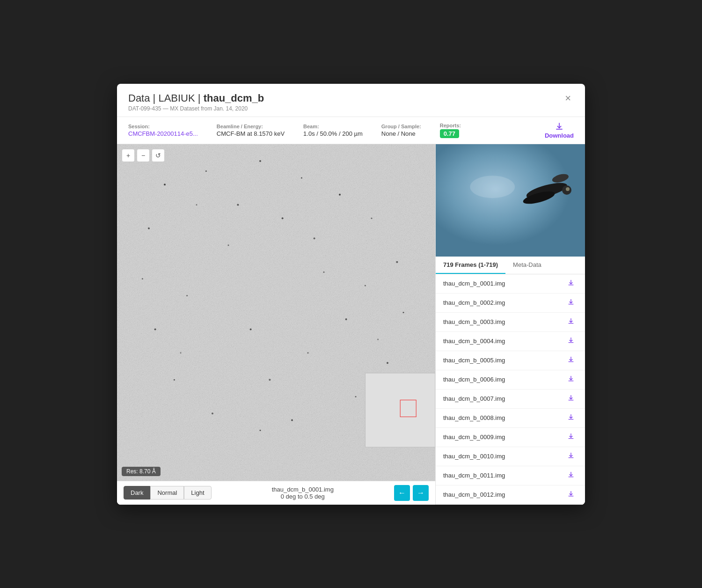 This screenshot has height=588, width=702. Describe the element at coordinates (351, 131) in the screenshot. I see `meta-bar: Session: CMCFBM-20200114-e5... Beamline …` at that location.